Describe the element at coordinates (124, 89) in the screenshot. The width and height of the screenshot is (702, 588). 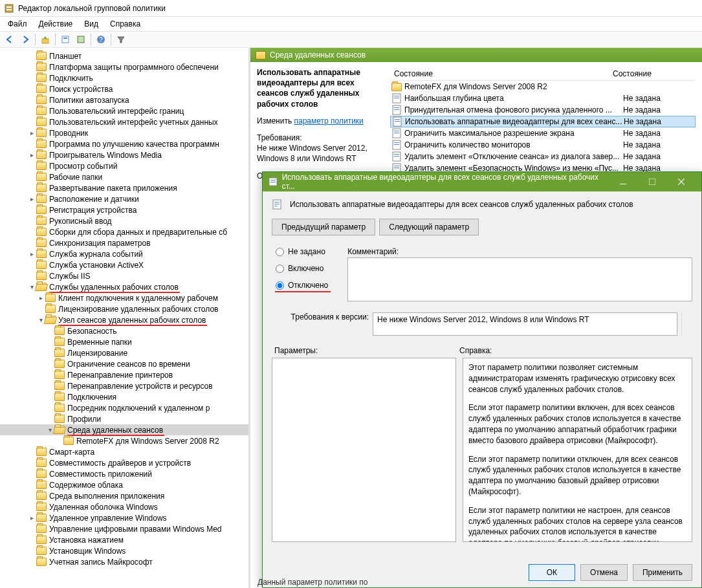
I see `tree-item: Поиск устройства` at that location.